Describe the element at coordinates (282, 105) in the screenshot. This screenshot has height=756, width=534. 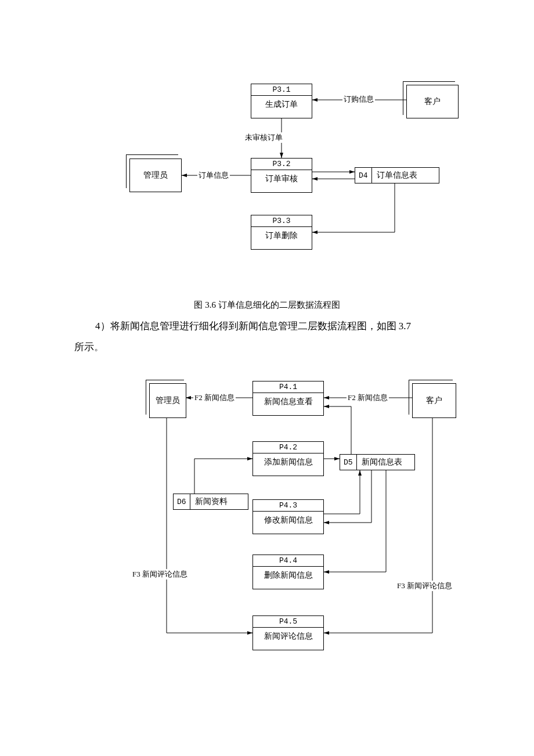
I see `process-p31-name: 生成订单` at that location.